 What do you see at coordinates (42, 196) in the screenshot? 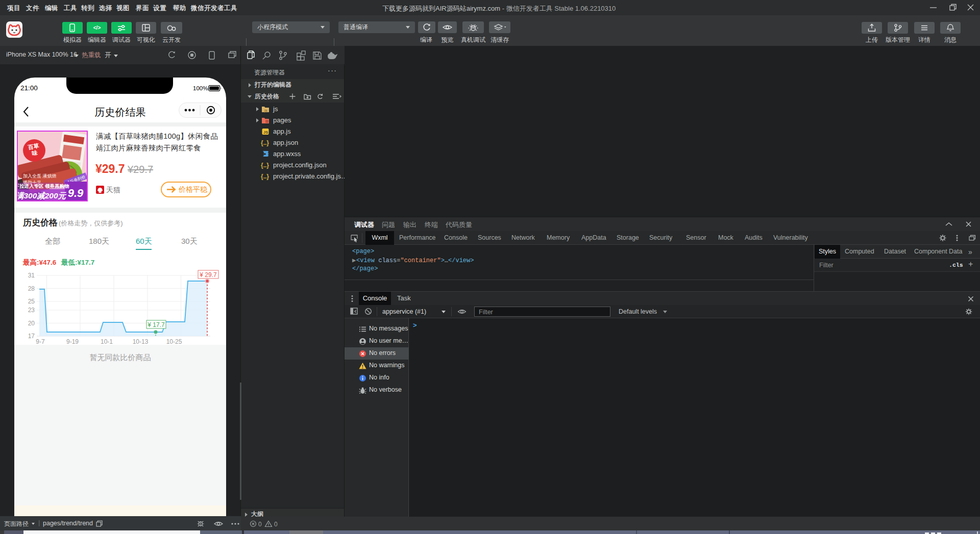
I see `svg-text: 满300减200元` at bounding box center [42, 196].